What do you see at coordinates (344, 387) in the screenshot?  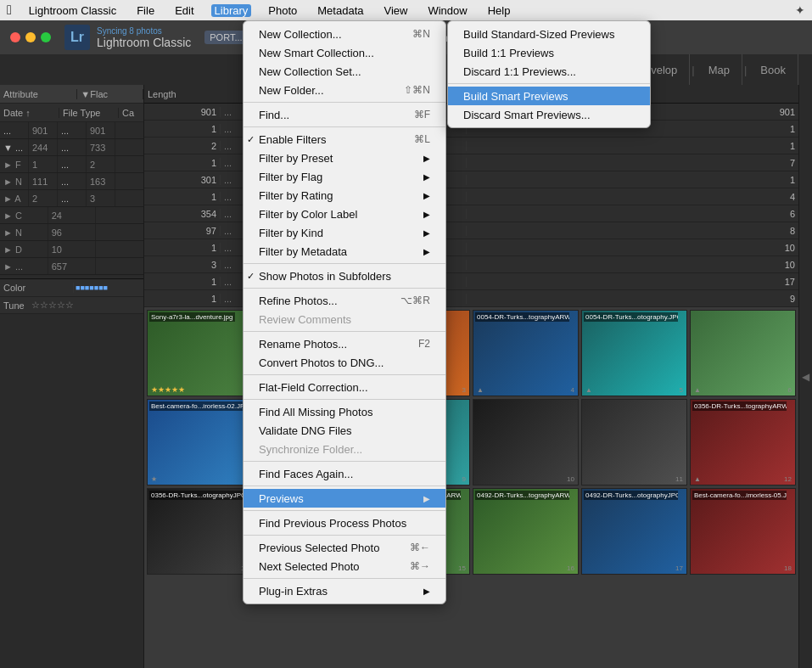 I see `menu-flat-field: Flat-Field Correction...` at bounding box center [344, 387].